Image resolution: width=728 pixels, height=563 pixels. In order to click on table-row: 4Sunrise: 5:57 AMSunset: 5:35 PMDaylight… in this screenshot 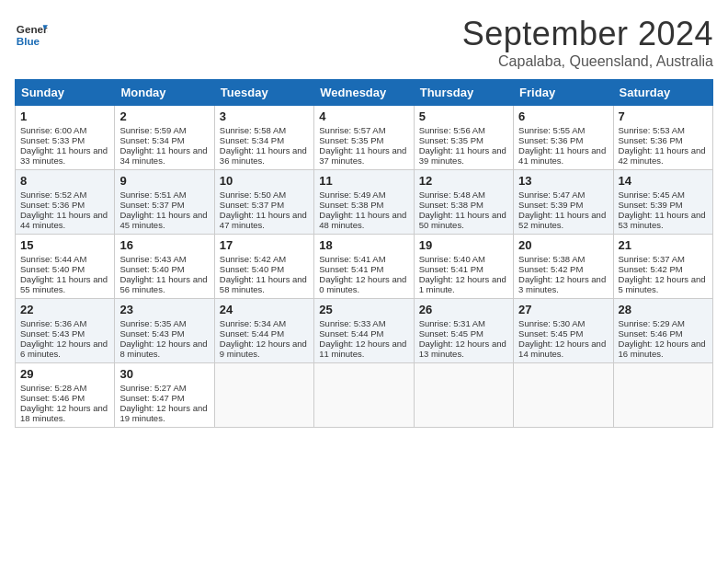, I will do `click(364, 138)`.